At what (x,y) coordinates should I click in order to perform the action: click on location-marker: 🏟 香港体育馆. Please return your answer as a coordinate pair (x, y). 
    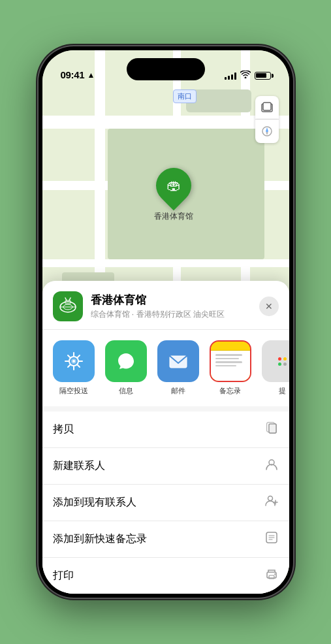
    Looking at the image, I should click on (174, 195).